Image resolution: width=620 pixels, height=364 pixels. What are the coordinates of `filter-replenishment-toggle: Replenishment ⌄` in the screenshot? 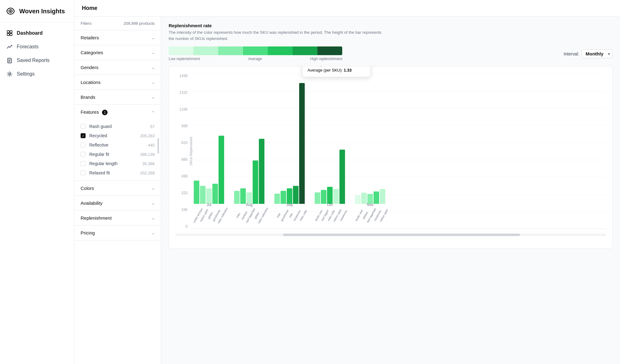 It's located at (118, 218).